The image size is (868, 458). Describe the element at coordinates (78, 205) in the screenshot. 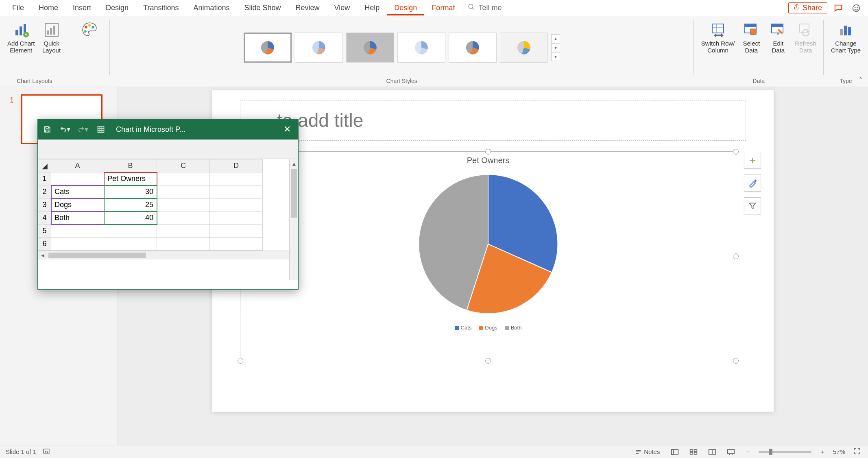

I see `cell: Dogs` at that location.